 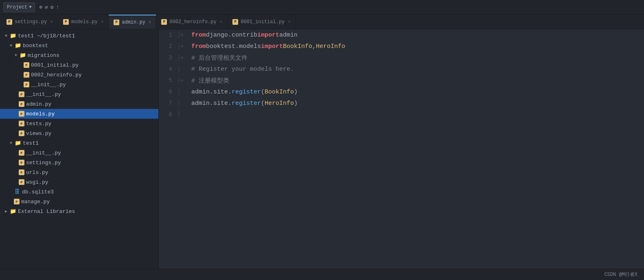 I want to click on tree-item: ▼📁test1, so click(x=79, y=143).